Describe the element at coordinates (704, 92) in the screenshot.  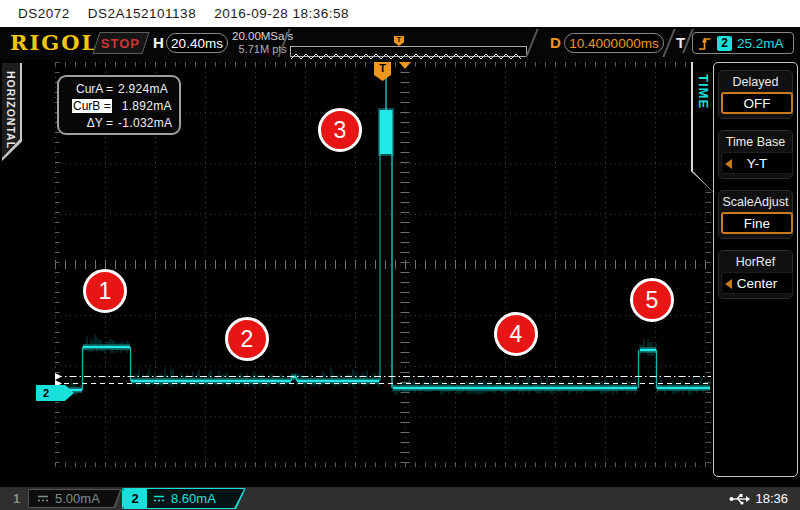
I see `time-tab-label: TIME` at that location.